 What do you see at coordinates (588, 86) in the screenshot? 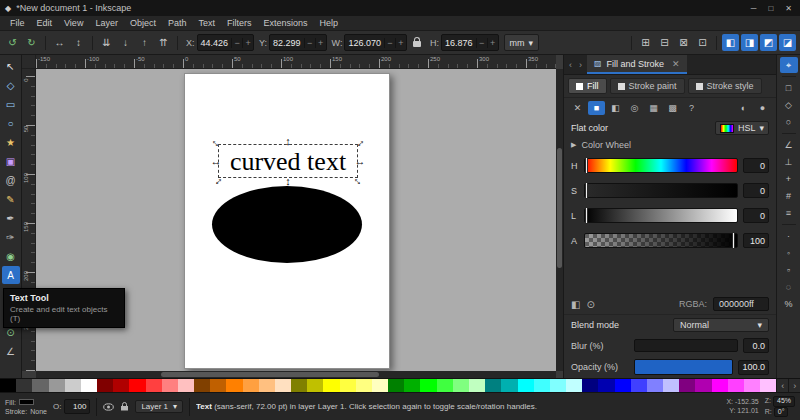
I see `tab-fill: Fill` at bounding box center [588, 86].